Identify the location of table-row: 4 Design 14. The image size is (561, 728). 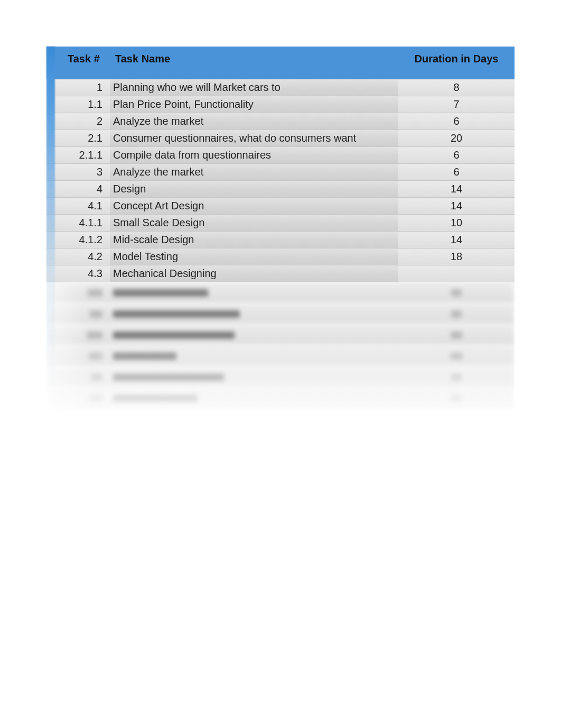
(280, 189).